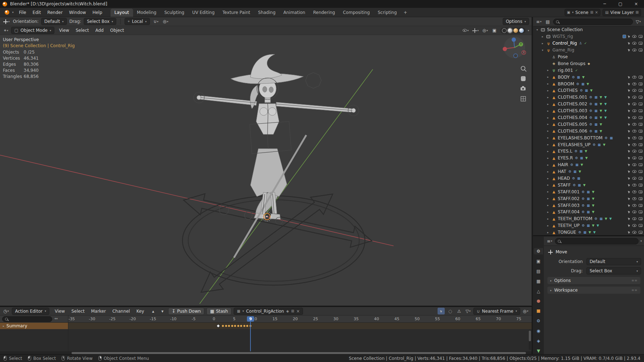 Image resolution: width=644 pixels, height=362 pixels. What do you see at coordinates (538, 291) in the screenshot?
I see `properties-tab-scene: △` at bounding box center [538, 291].